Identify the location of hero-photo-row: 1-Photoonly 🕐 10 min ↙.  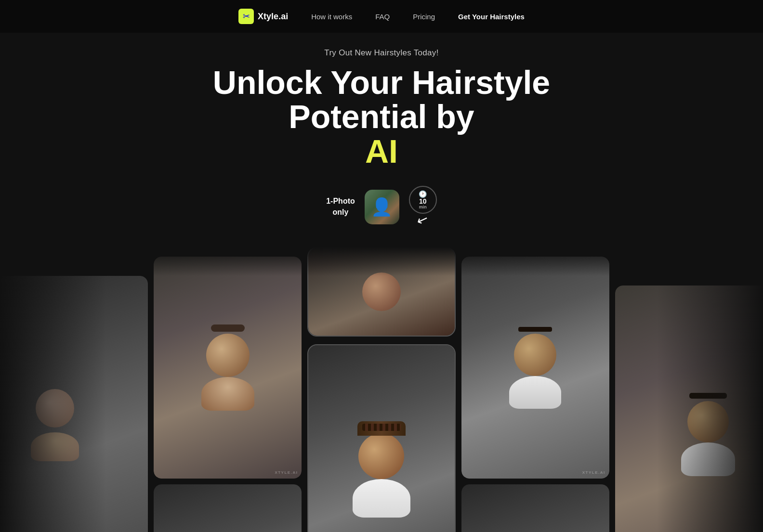
(382, 207).